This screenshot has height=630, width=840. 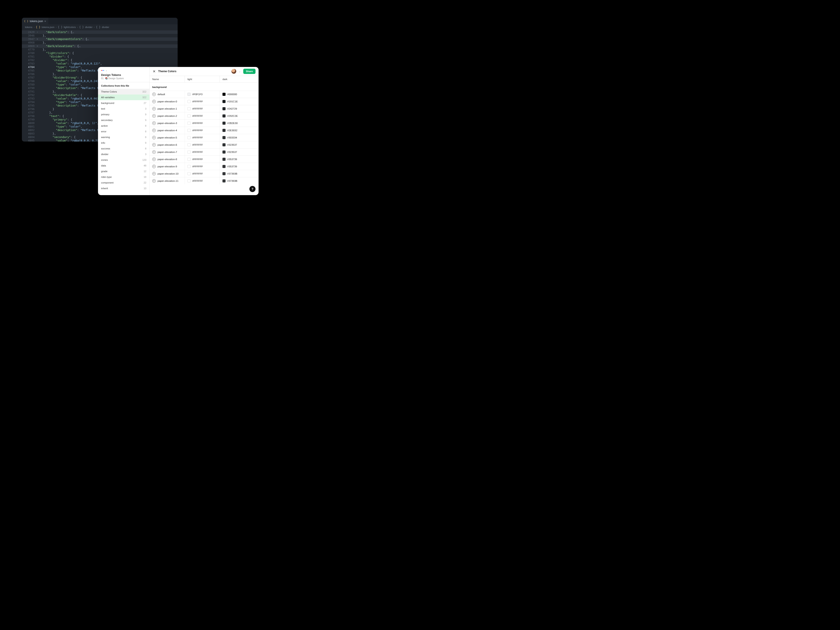 I want to click on code-line: 3947> "dark/componentColors": {…, so click(x=100, y=39).